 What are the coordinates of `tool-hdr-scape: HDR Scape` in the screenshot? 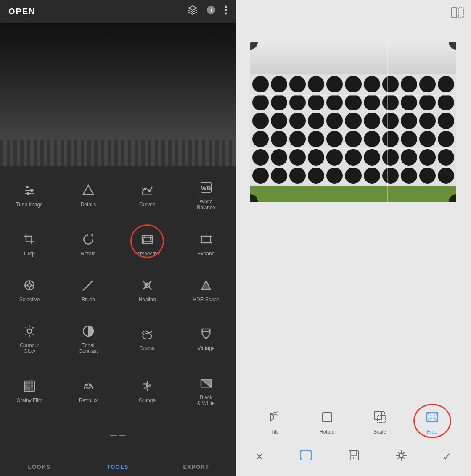 It's located at (206, 291).